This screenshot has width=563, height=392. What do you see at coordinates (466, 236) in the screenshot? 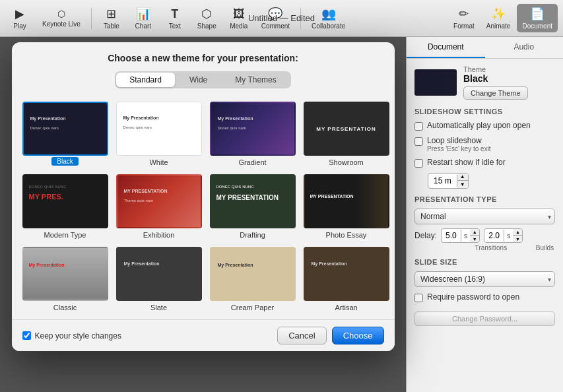
I see `transition-unit: s` at bounding box center [466, 236].